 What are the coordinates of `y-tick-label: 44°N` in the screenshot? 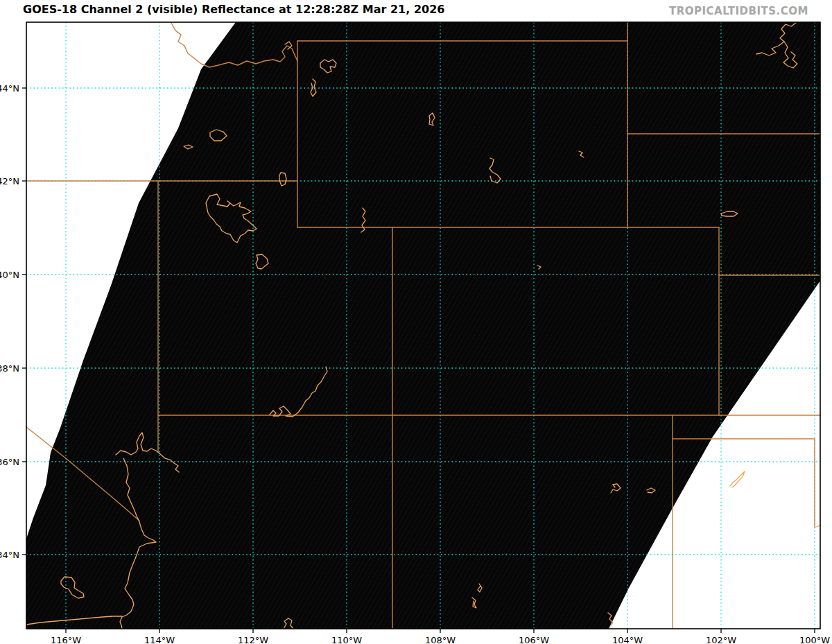 It's located at (10, 89).